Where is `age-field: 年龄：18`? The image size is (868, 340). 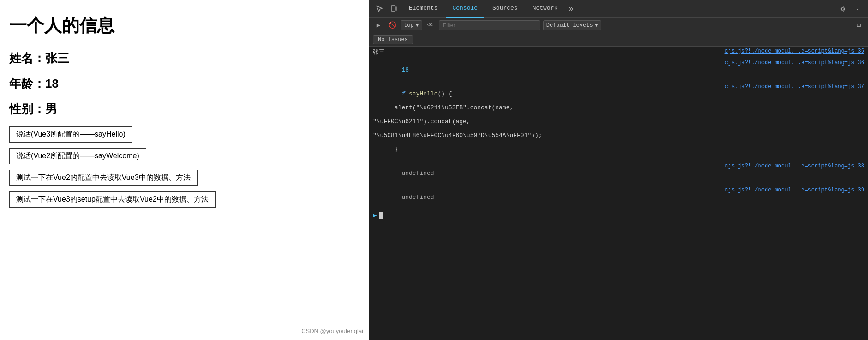 age-field: 年龄：18 is located at coordinates (185, 84).